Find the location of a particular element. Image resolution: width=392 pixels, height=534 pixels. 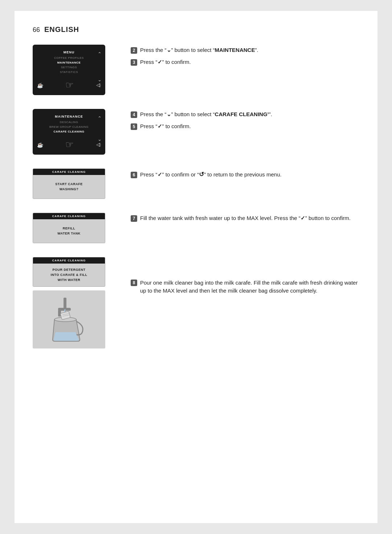

small-screen-body-1: START CARAFEWASHING? is located at coordinates (69, 187).